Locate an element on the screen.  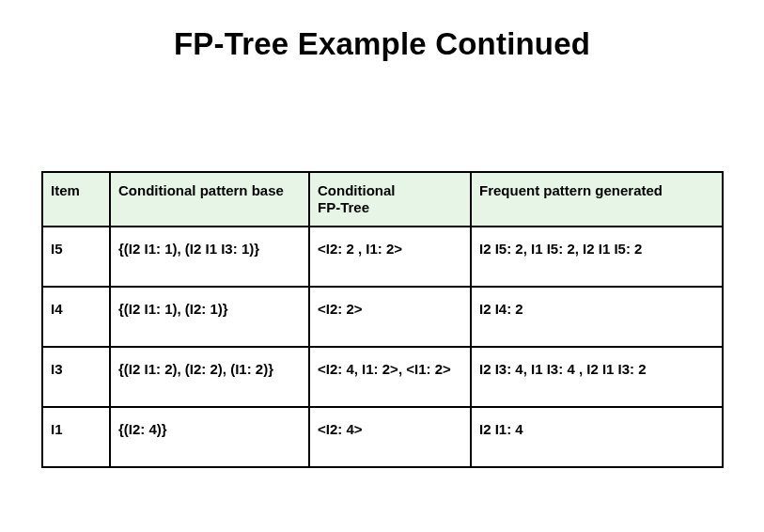
cell-cpb: {(I2 I1: 2), (I2: 2), (I1: 2)} is located at coordinates (210, 377).